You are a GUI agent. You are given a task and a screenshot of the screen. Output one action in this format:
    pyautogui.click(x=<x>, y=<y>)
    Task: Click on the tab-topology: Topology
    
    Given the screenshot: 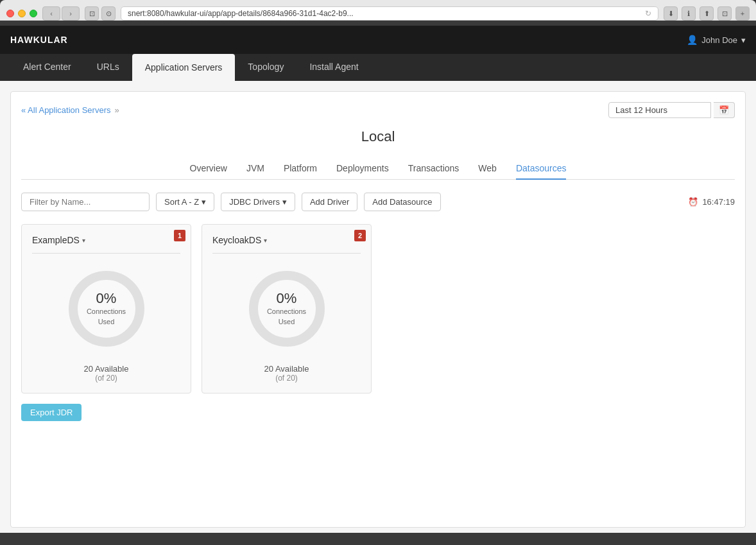 What is the action you would take?
    pyautogui.click(x=266, y=67)
    